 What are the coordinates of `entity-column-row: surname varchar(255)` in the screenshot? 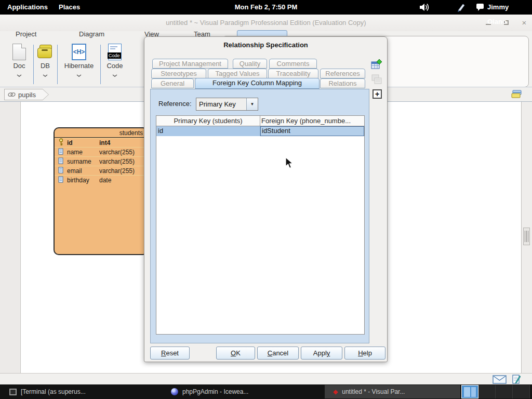 It's located at (101, 161).